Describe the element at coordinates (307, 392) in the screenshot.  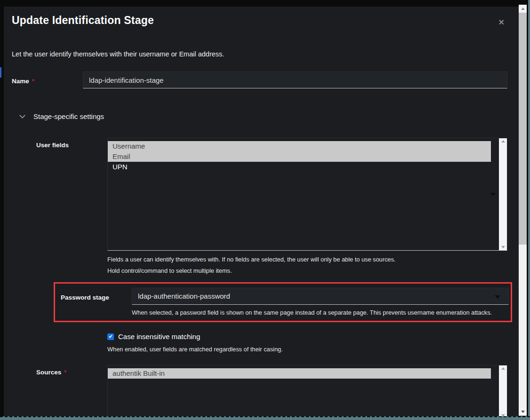
I see `sources-listbox: authentik Built-in` at that location.